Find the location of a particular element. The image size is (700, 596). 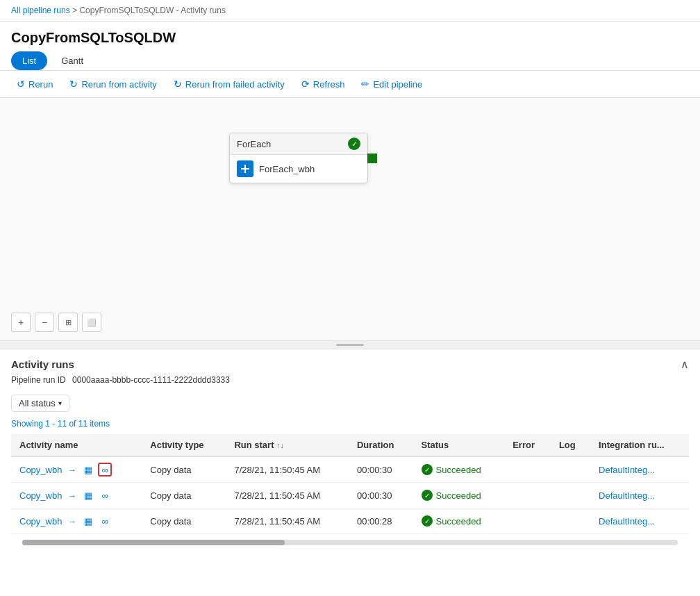

rerun-from-failed-button: ↻ Rerun from failed activity is located at coordinates (229, 84).